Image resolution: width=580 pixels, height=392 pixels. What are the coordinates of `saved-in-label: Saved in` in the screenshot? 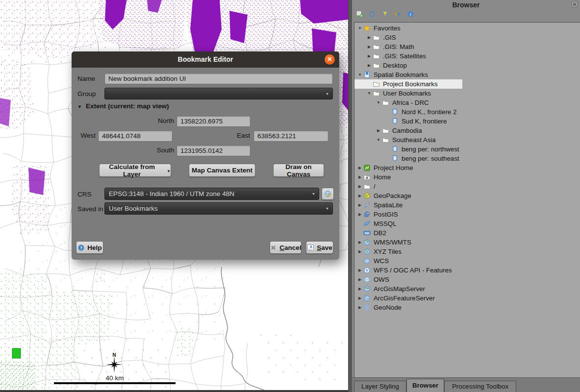 It's located at (90, 209).